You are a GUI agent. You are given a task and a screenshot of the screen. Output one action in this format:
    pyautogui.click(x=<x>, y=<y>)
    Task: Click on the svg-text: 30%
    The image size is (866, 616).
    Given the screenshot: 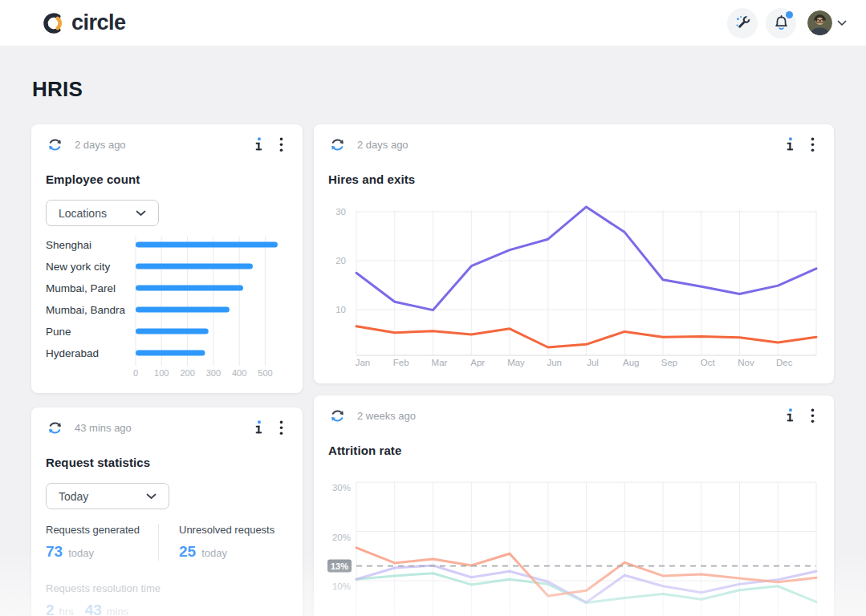 What is the action you would take?
    pyautogui.click(x=342, y=488)
    